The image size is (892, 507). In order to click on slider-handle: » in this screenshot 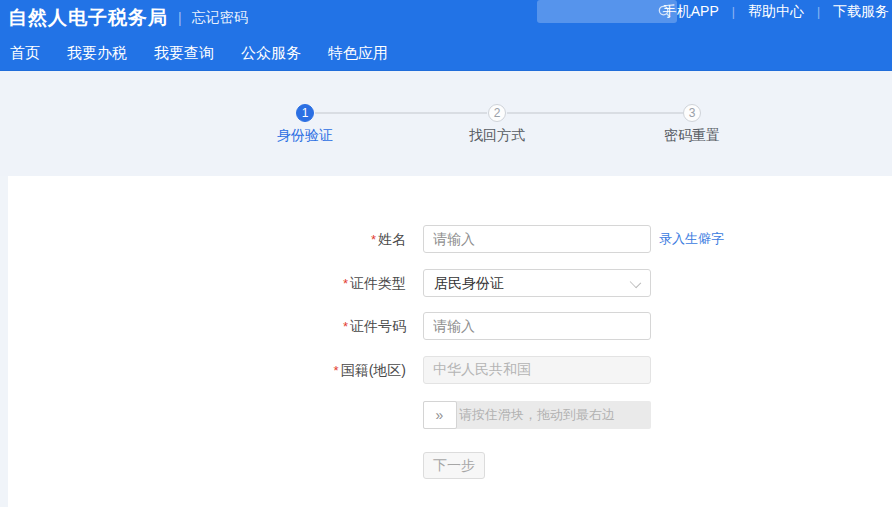, I will do `click(440, 415)`.